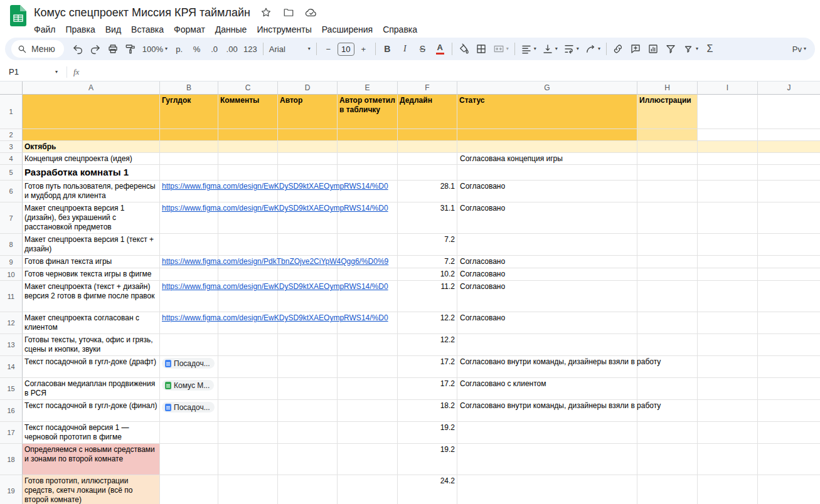 The height and width of the screenshot is (504, 820). What do you see at coordinates (368, 112) in the screenshot?
I see `cell-E1: Автор отметил в табличку` at bounding box center [368, 112].